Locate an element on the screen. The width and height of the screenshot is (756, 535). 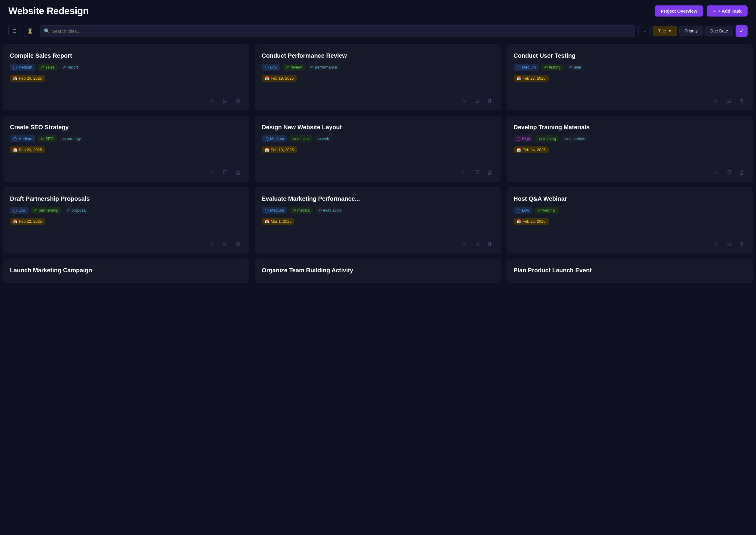
filter-title-label: Title is located at coordinates (662, 31).